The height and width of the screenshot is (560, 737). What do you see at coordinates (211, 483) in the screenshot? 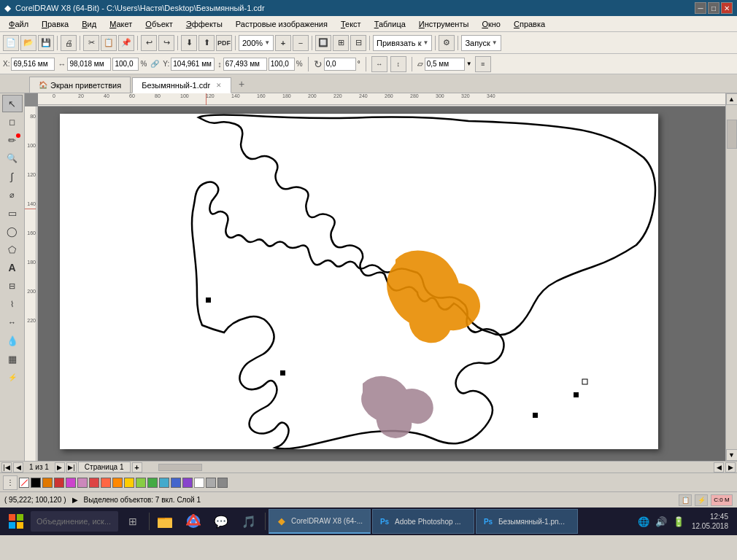
I see `color-gray` at bounding box center [211, 483].